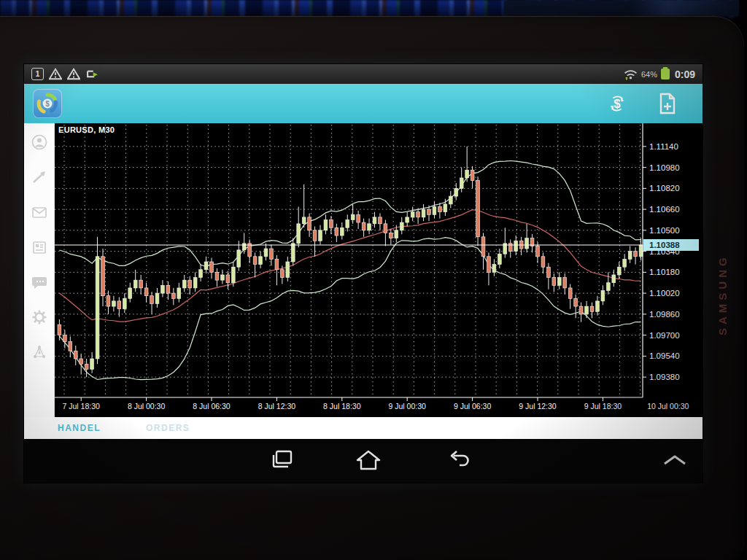 This screenshot has height=560, width=747. What do you see at coordinates (39, 247) in the screenshot?
I see `news-icon` at bounding box center [39, 247].